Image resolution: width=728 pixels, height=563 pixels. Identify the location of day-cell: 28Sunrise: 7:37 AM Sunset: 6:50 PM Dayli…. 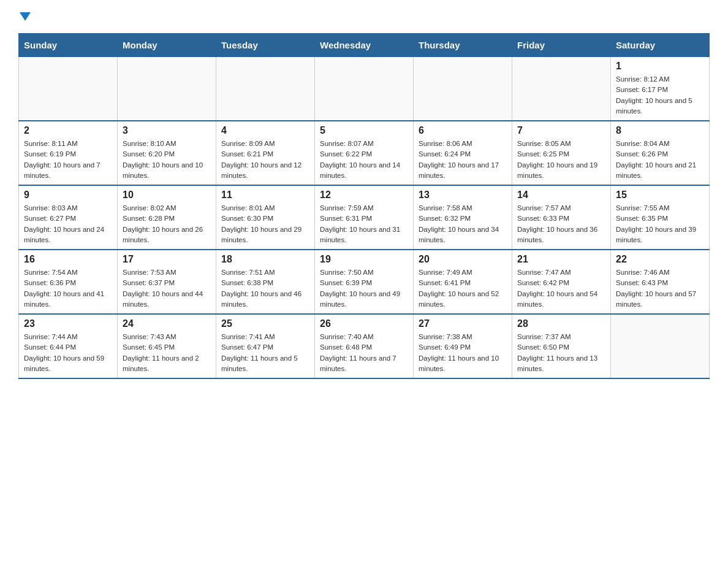
(561, 346).